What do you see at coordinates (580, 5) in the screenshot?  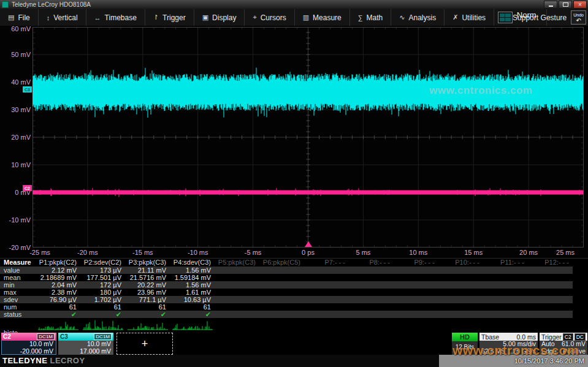 I see `close-button: ×` at bounding box center [580, 5].